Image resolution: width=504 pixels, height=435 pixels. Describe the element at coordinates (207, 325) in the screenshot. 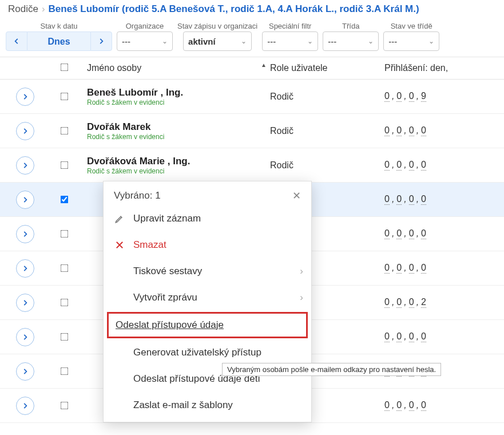

I see `menu-send-credentials: Odeslat přístupové údaje` at that location.